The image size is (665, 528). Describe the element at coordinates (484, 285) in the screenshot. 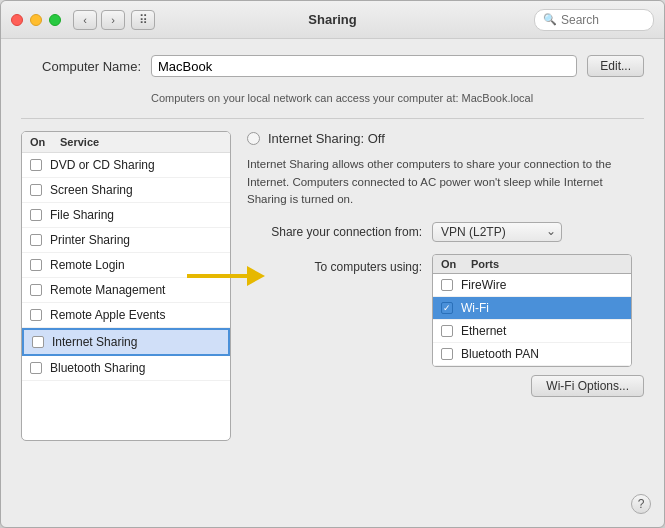

I see `port-label-firewire: FireWire` at that location.